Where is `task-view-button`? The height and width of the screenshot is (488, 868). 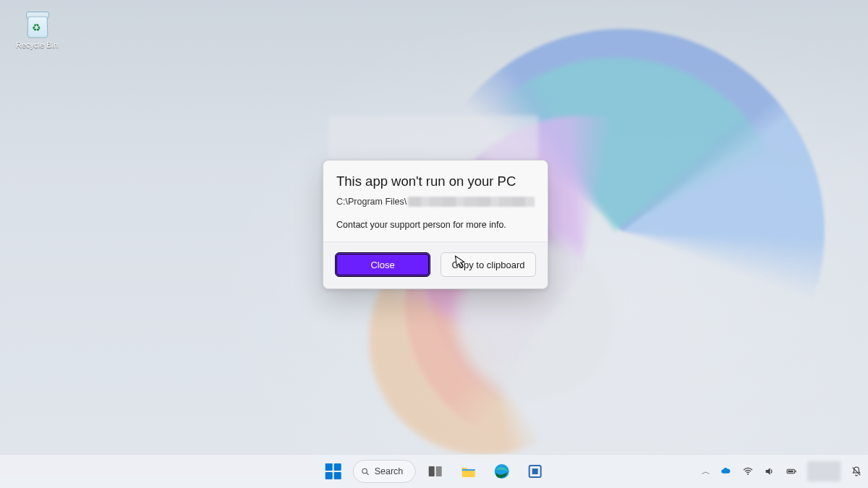 task-view-button is located at coordinates (435, 471).